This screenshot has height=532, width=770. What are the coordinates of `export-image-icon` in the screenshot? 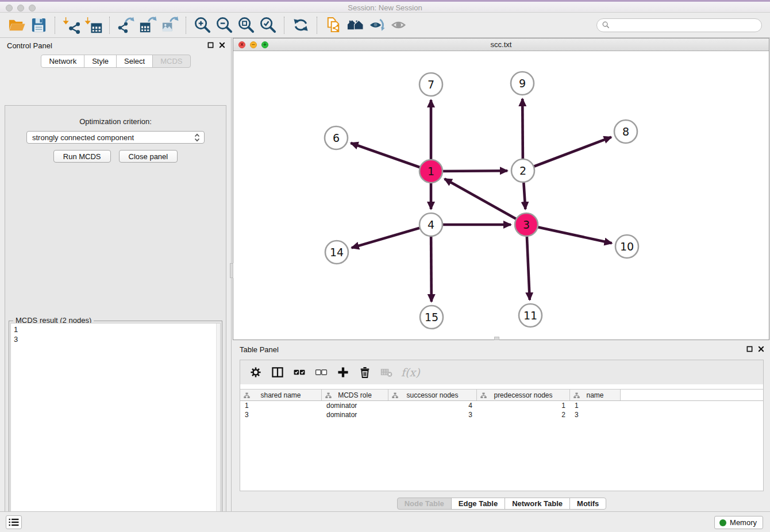 It's located at (170, 25).